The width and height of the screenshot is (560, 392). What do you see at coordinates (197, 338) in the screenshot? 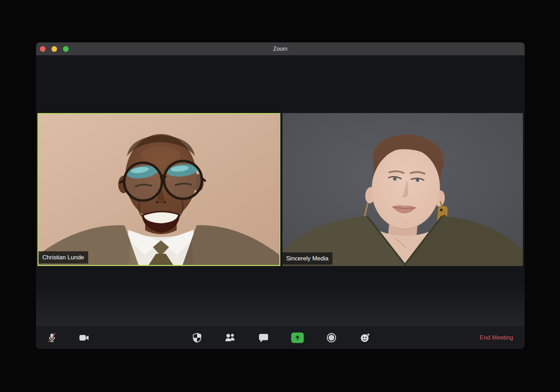
I see `security-button` at bounding box center [197, 338].